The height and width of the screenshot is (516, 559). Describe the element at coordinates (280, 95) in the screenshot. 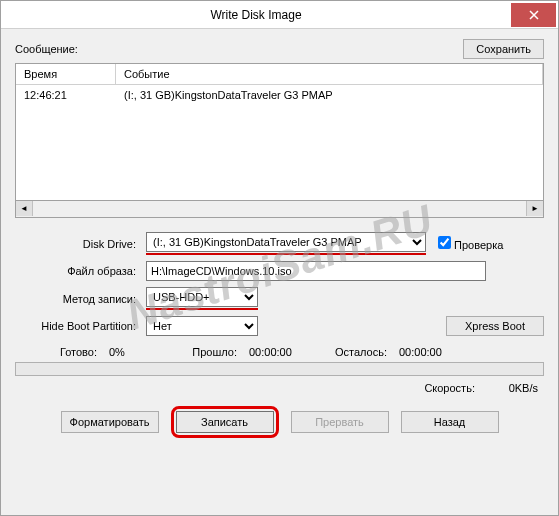

I see `log-row: 12:46:21 (I:, 31 GB)KingstonDataTraveler…` at that location.